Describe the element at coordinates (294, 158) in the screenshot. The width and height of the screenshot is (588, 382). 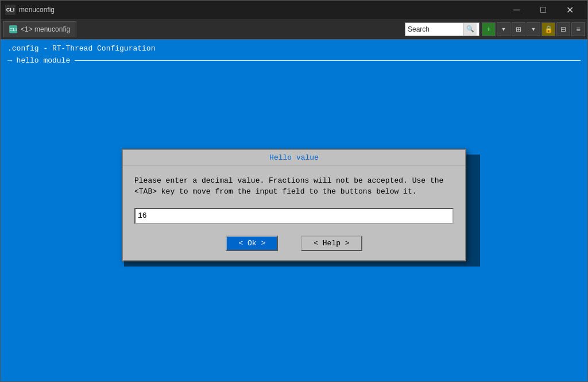
I see `dialog-title: Hello value` at that location.